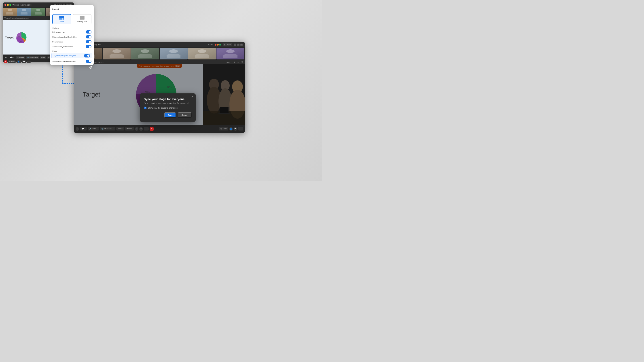  Describe the element at coordinates (224, 129) in the screenshot. I see `win2-apps-btn: ⊞ Apps` at that location.